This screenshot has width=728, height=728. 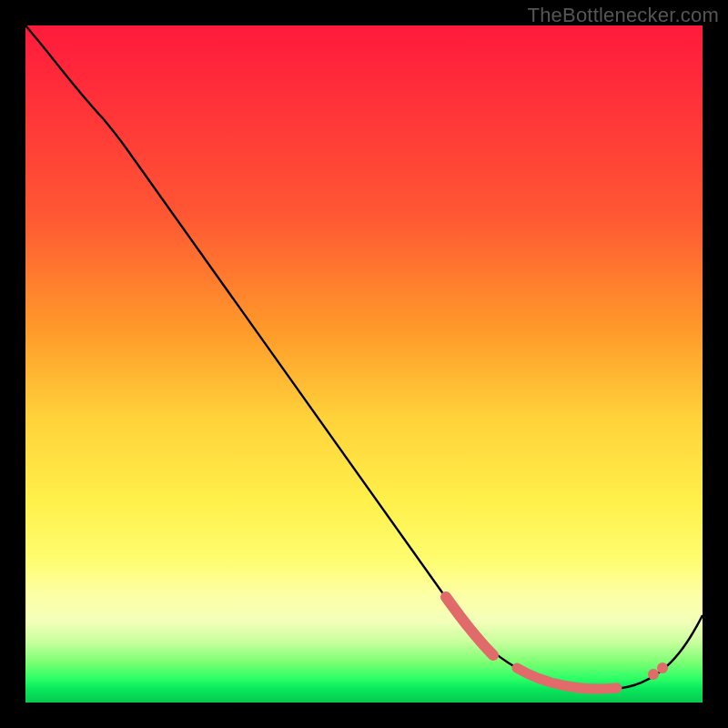 I want to click on marker-segment-upper, so click(x=470, y=626).